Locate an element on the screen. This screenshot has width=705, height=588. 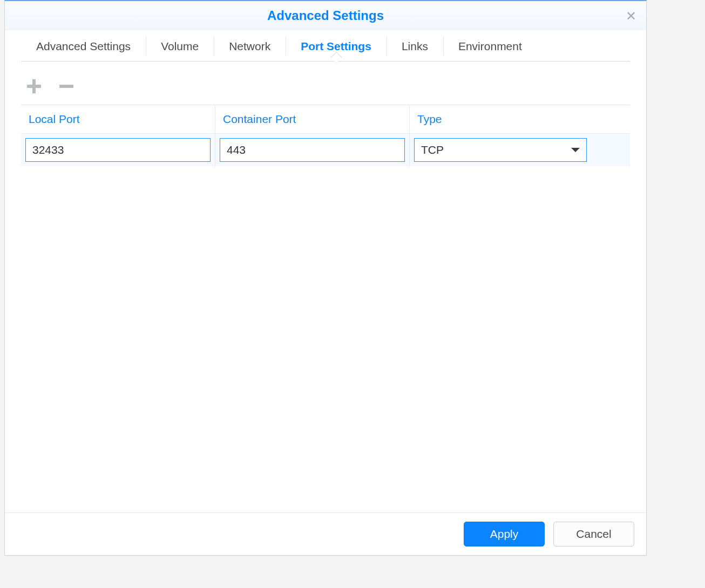
type-select-value: TCP is located at coordinates (432, 150).